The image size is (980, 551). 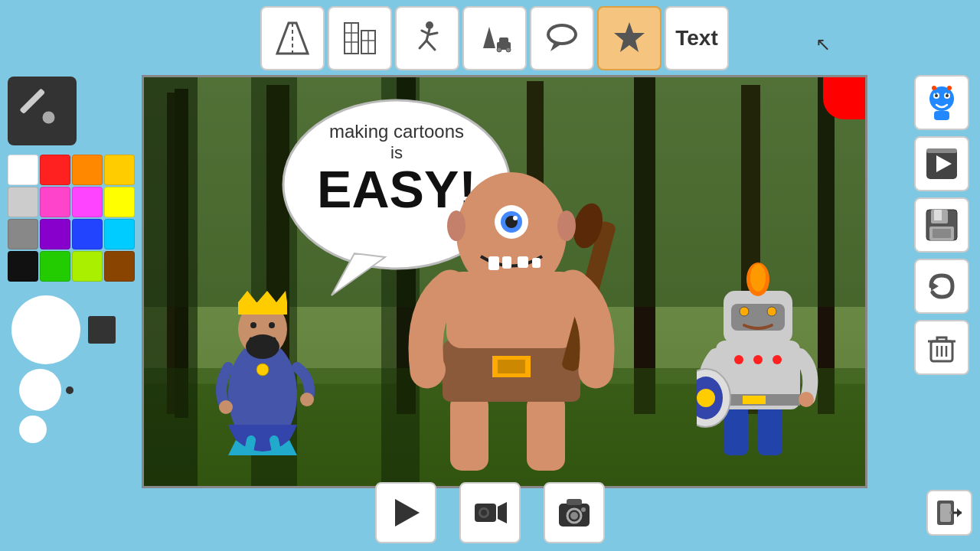 What do you see at coordinates (42, 111) in the screenshot?
I see `brush-tool` at bounding box center [42, 111].